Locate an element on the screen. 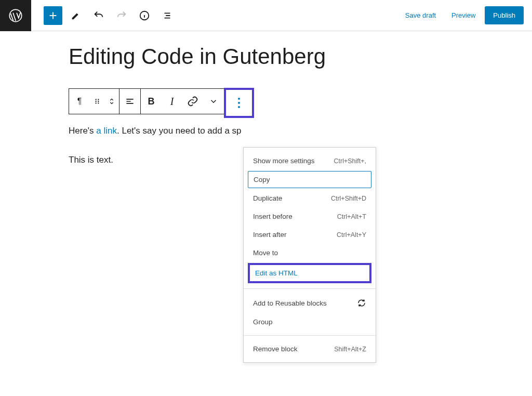  menu-label: Insert after is located at coordinates (270, 235).